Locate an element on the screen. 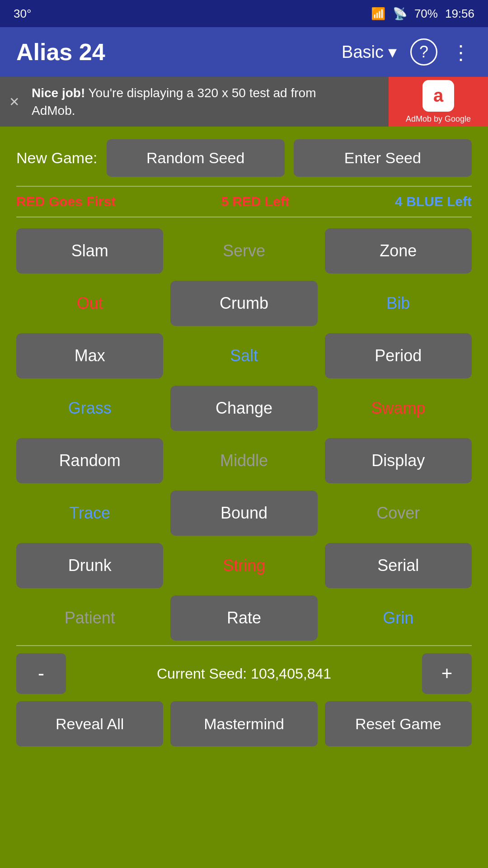 Image resolution: width=488 pixels, height=868 pixels. time-display: 19:56 is located at coordinates (460, 14).